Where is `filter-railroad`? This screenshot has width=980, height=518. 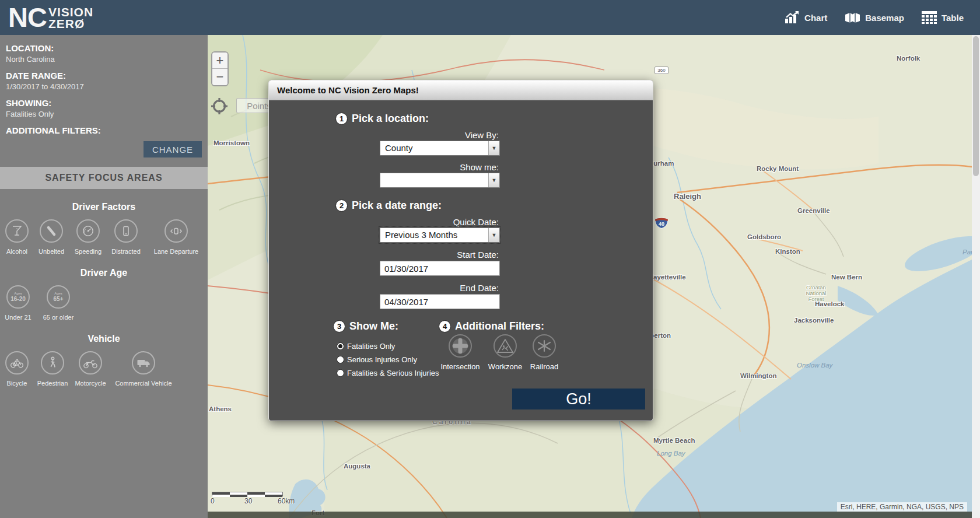 filter-railroad is located at coordinates (544, 346).